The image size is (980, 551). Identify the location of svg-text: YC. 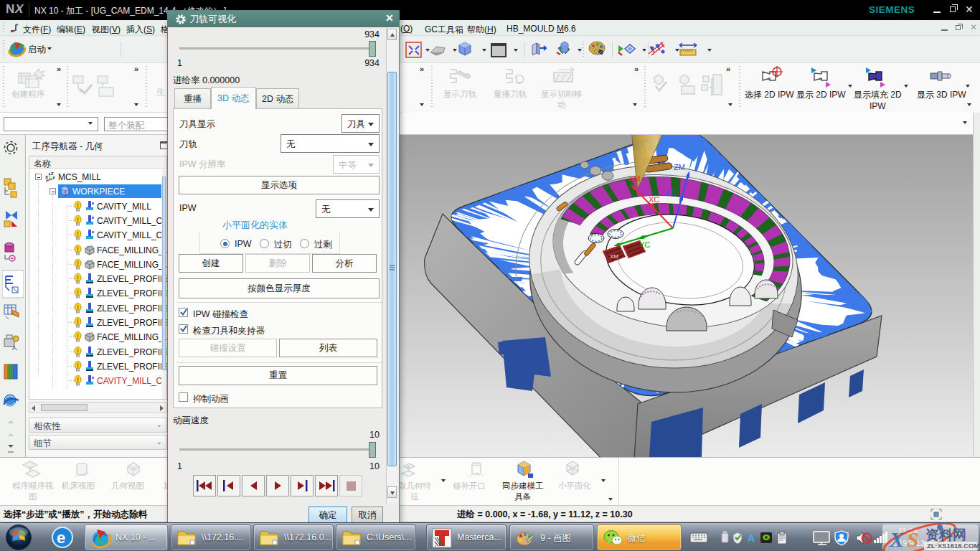
(644, 245).